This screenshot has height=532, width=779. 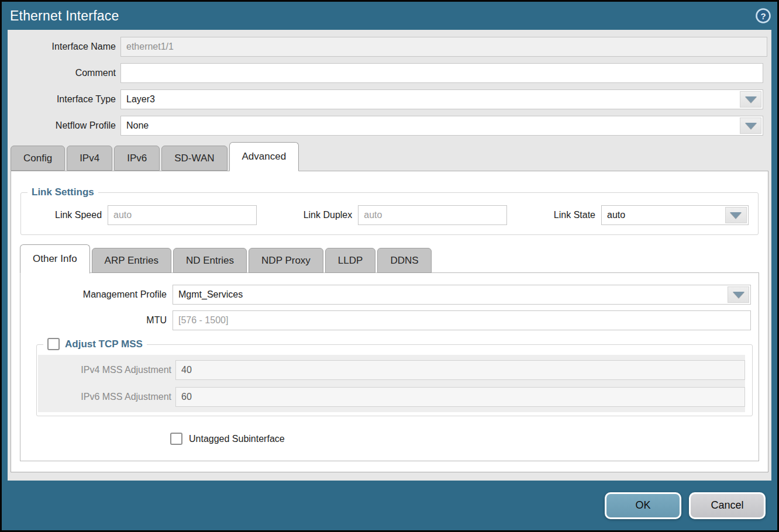 What do you see at coordinates (462, 320) in the screenshot?
I see `mtu-input` at bounding box center [462, 320].